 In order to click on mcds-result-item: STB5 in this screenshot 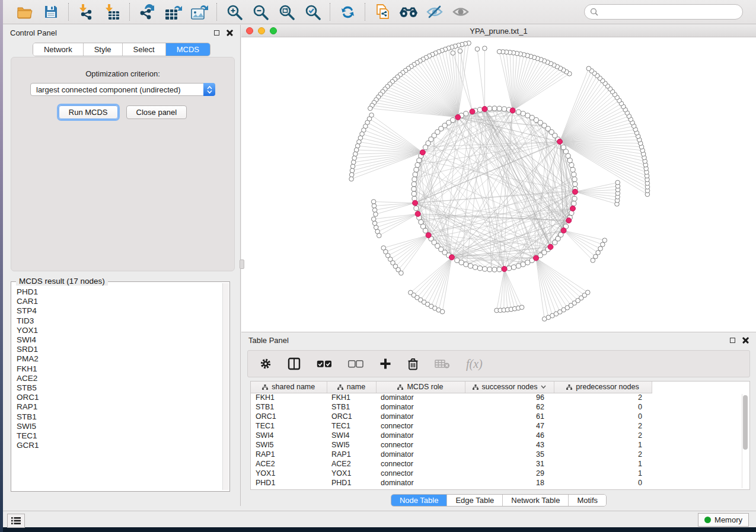, I will do `click(119, 388)`.